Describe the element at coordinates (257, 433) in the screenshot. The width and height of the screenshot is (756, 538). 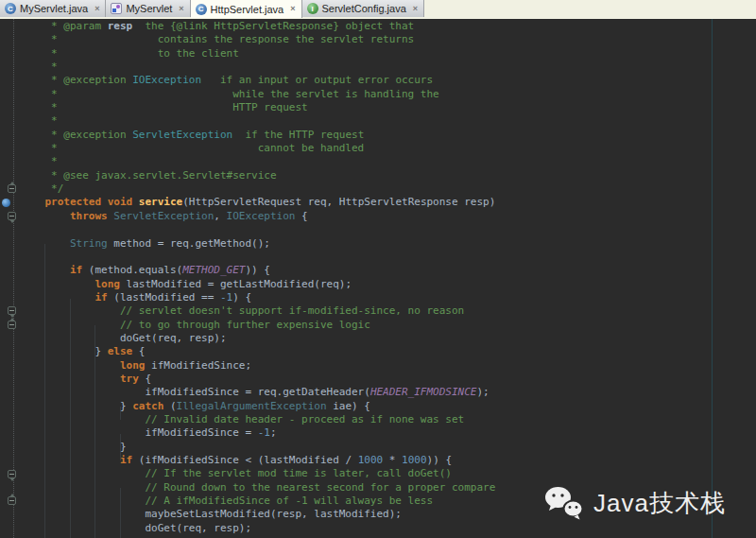
I see `code-line: ifModifiedSince = -1;` at that location.